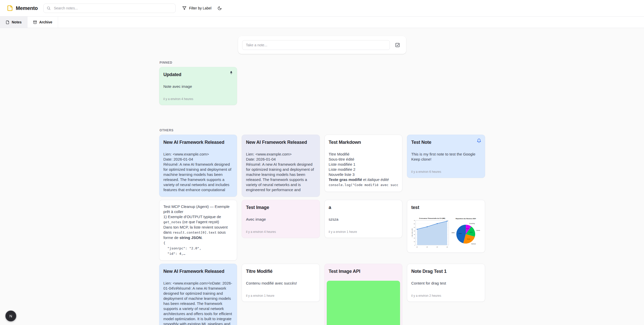 This screenshot has width=644, height=325. What do you see at coordinates (322, 63) in the screenshot?
I see `pinned-section-label: PINNED` at bounding box center [322, 63].